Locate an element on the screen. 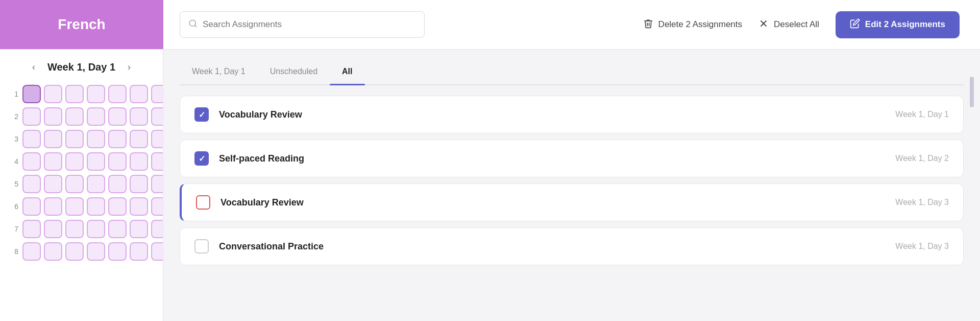 Image resolution: width=980 pixels, height=321 pixels. checkmark-icon: ✓ is located at coordinates (202, 158).